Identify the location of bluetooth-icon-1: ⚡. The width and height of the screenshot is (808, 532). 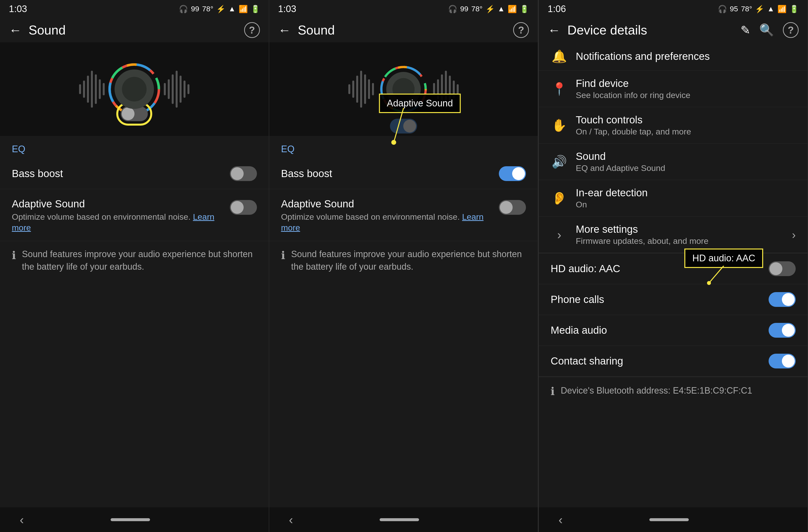
(221, 9).